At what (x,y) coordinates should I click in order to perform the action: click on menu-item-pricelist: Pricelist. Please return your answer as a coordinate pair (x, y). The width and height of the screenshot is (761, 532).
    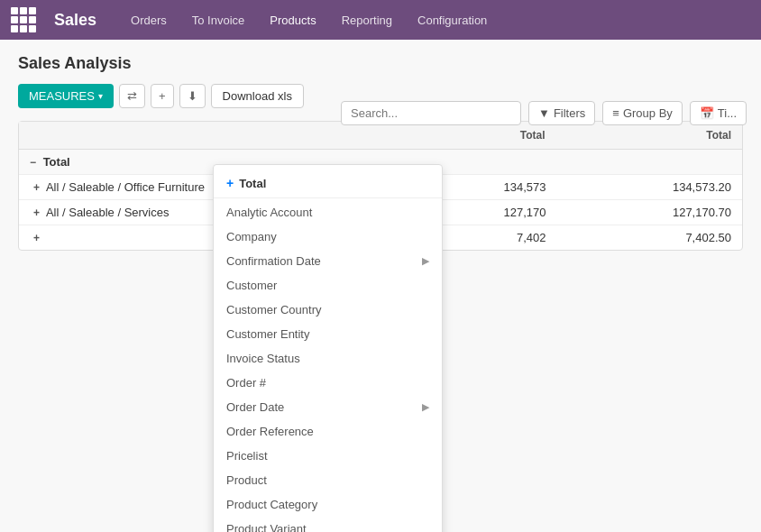
    Looking at the image, I should click on (328, 456).